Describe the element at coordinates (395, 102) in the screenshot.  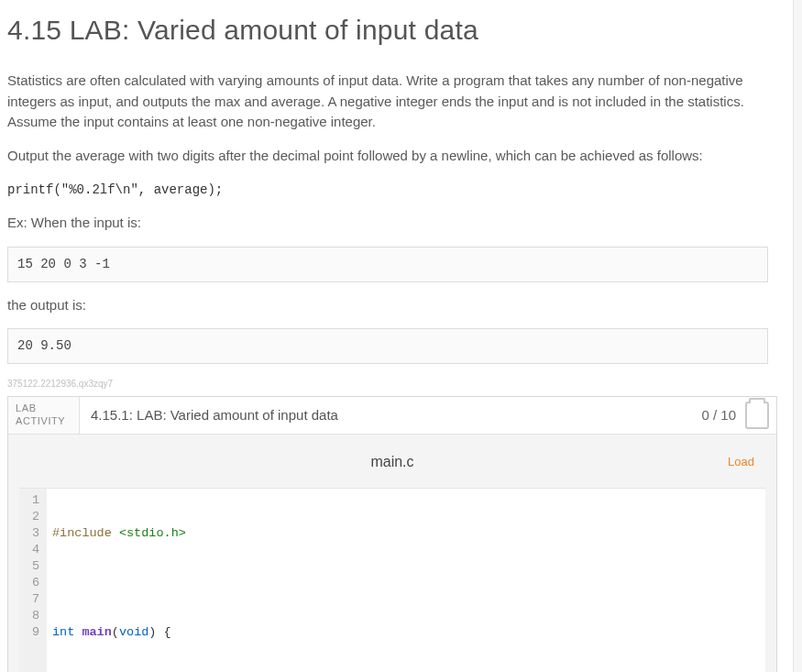
I see `intro-paragraph: Statistics are often calculated with var…` at that location.